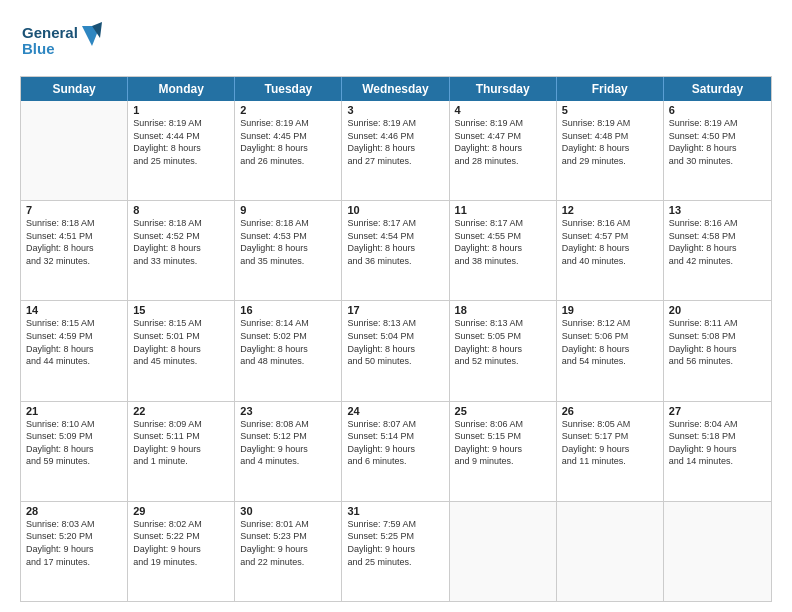 The height and width of the screenshot is (612, 792). Describe the element at coordinates (74, 250) in the screenshot. I see `calendar-day-7: 7Sunrise: 8:18 AM Sunset: 4:51 PM Daylig…` at that location.